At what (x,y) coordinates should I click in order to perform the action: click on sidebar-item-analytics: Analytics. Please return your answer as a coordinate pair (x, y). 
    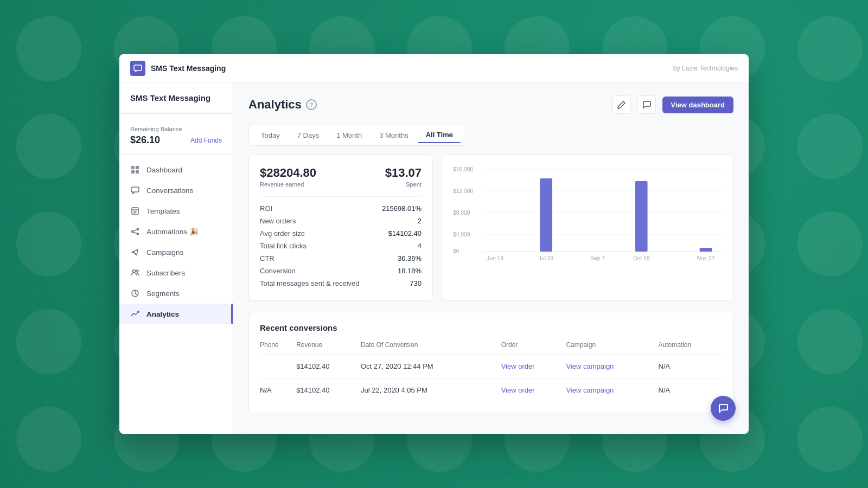
    Looking at the image, I should click on (176, 314).